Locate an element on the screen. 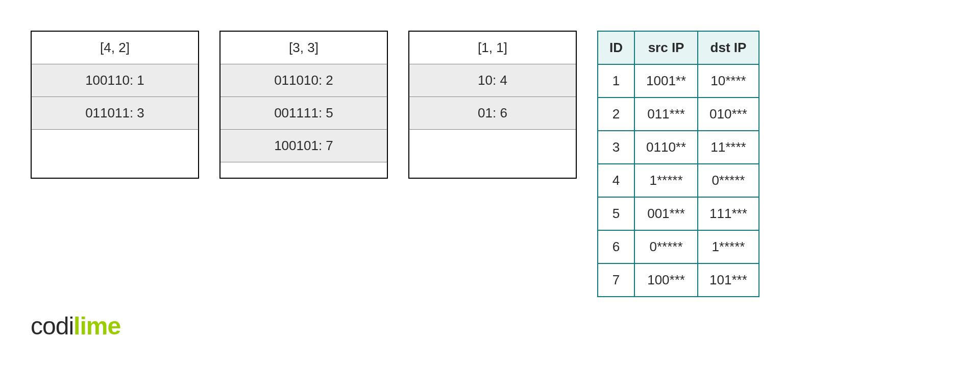 The image size is (980, 386). cell-dst: 010*** is located at coordinates (728, 114).